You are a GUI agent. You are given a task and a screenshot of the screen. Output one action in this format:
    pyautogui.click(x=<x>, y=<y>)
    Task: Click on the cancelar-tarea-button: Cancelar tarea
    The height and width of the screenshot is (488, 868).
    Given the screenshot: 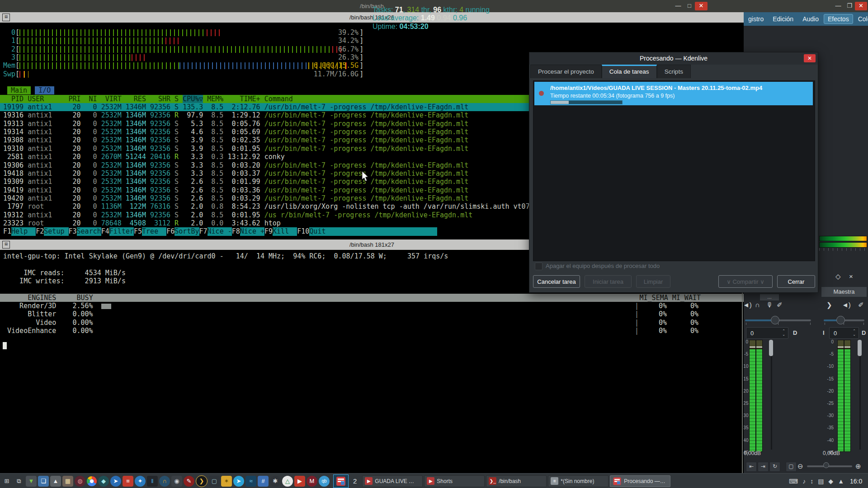 What is the action you would take?
    pyautogui.click(x=557, y=282)
    